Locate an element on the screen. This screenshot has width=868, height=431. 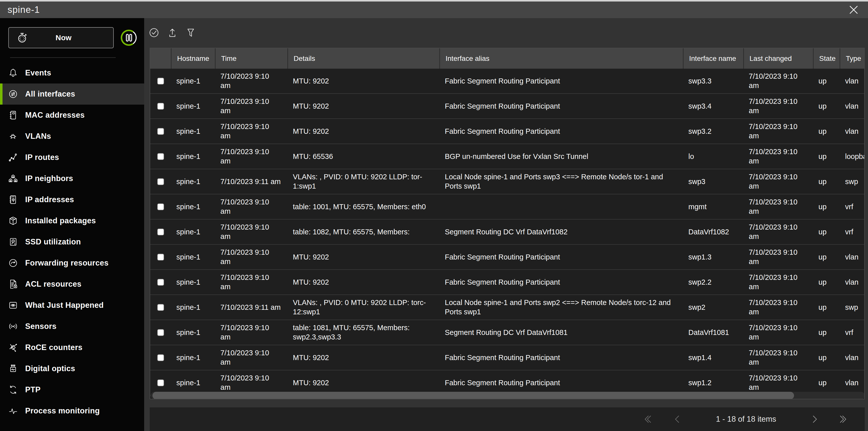
close-icon is located at coordinates (854, 10).